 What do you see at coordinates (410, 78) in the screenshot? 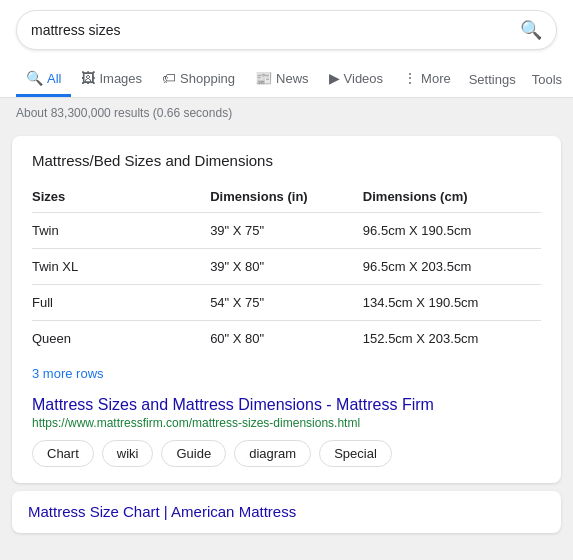
I see `more-icon: ⋮` at bounding box center [410, 78].